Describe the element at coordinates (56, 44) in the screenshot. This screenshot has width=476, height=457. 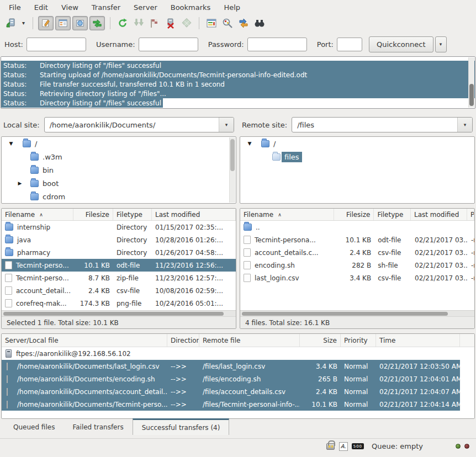
I see `host-input` at that location.